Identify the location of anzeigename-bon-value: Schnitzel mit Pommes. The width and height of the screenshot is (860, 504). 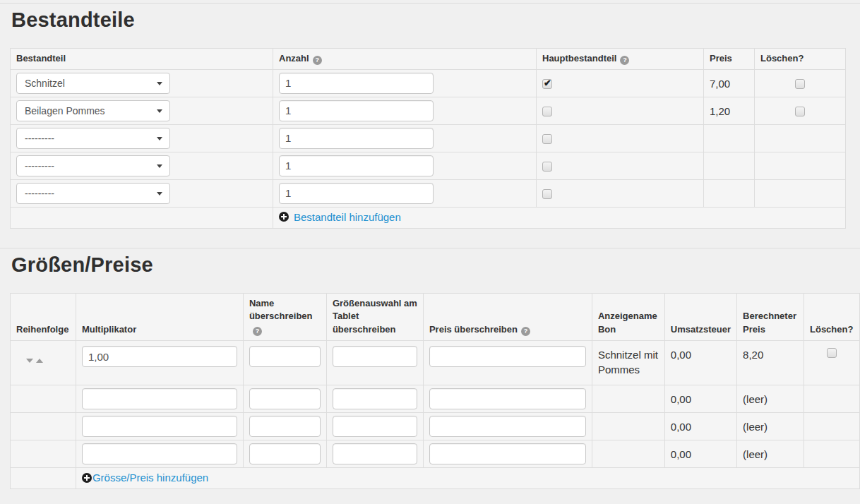
(628, 363).